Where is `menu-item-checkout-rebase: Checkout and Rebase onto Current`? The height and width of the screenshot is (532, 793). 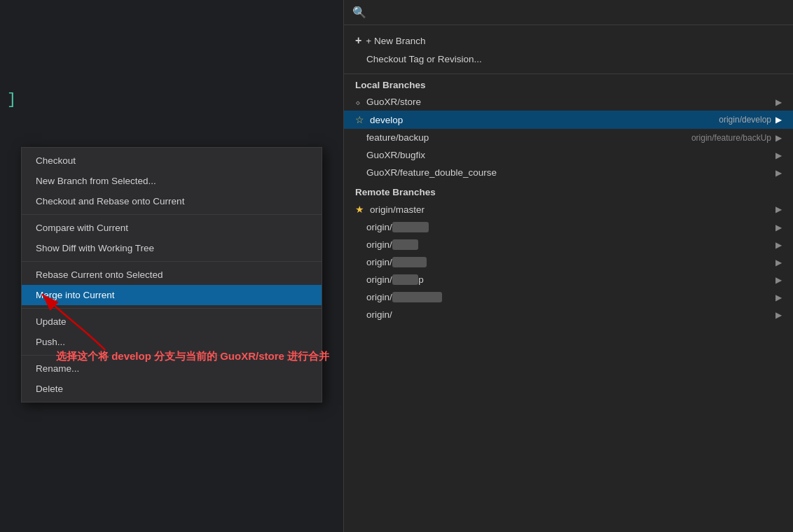
menu-item-checkout-rebase: Checkout and Rebase onto Current is located at coordinates (172, 202).